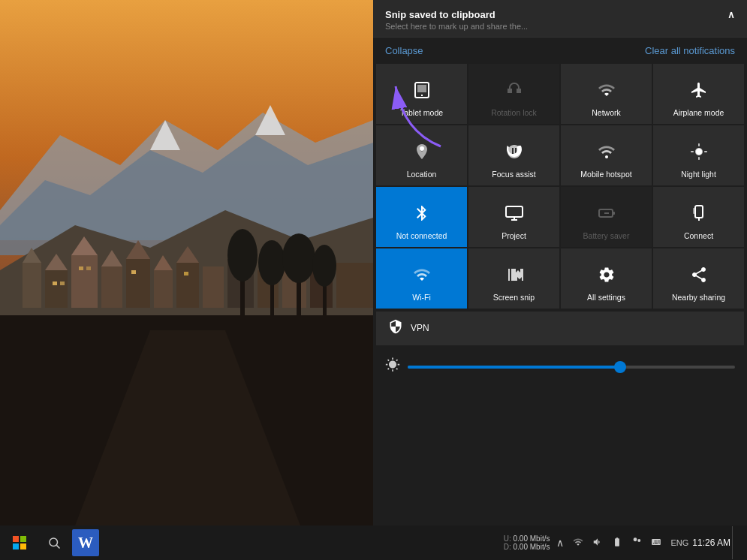 The width and height of the screenshot is (747, 560). What do you see at coordinates (514, 297) in the screenshot?
I see `tile-screen-snip-label: Screen snip` at bounding box center [514, 297].